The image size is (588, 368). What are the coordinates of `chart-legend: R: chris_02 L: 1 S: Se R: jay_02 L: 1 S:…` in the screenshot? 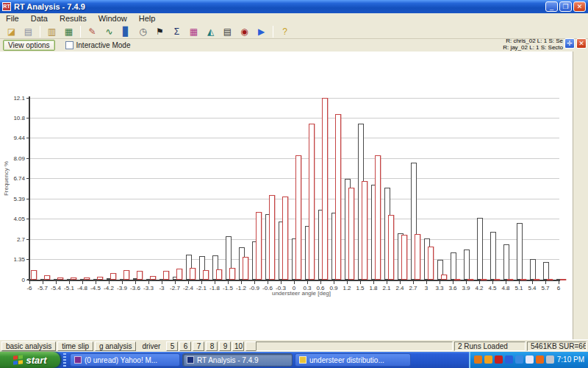 It's located at (509, 44).